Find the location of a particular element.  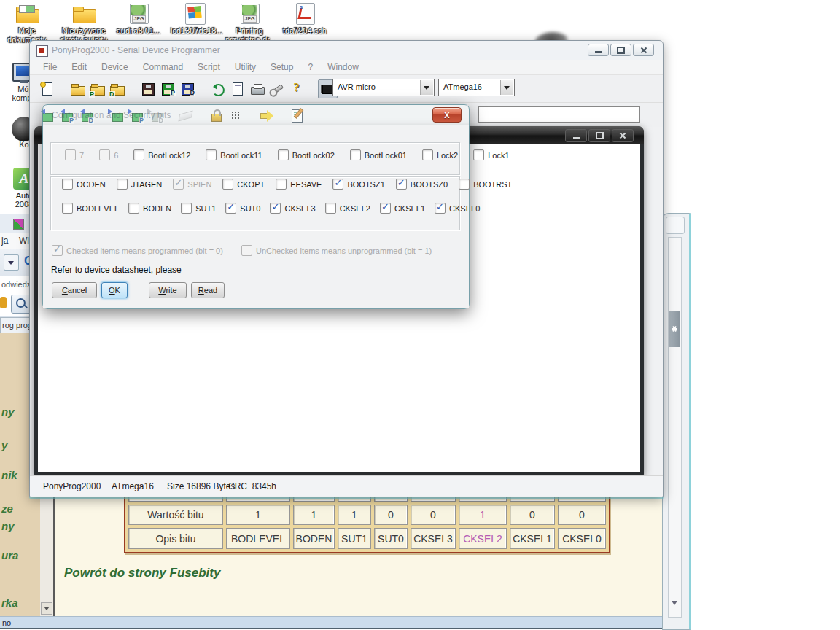

maximize-icon is located at coordinates (599, 136).